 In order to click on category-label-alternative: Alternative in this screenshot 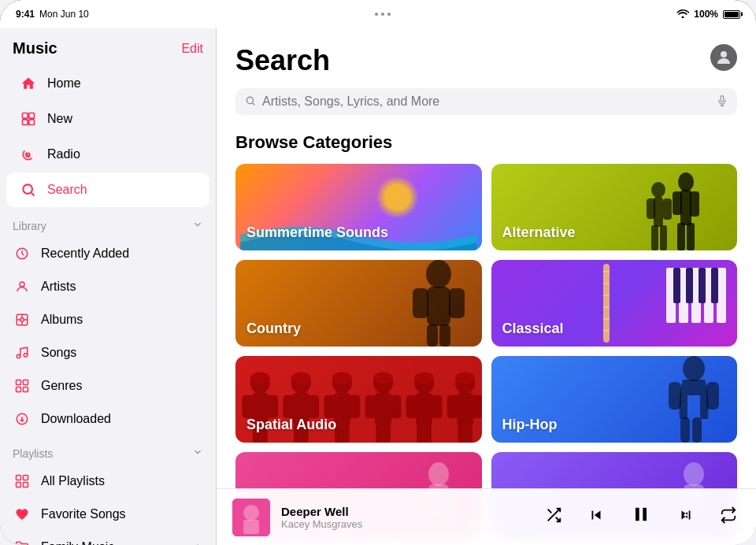, I will do `click(539, 233)`.